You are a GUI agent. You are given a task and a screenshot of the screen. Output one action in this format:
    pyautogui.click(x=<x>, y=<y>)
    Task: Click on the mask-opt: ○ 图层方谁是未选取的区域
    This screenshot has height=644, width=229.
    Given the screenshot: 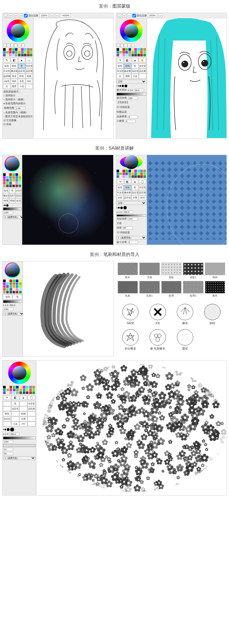 What is the action you would take?
    pyautogui.click(x=18, y=117)
    